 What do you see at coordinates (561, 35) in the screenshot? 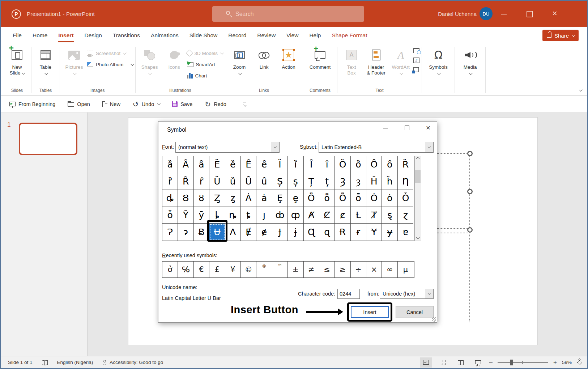
I see `share-button: Share` at bounding box center [561, 35].